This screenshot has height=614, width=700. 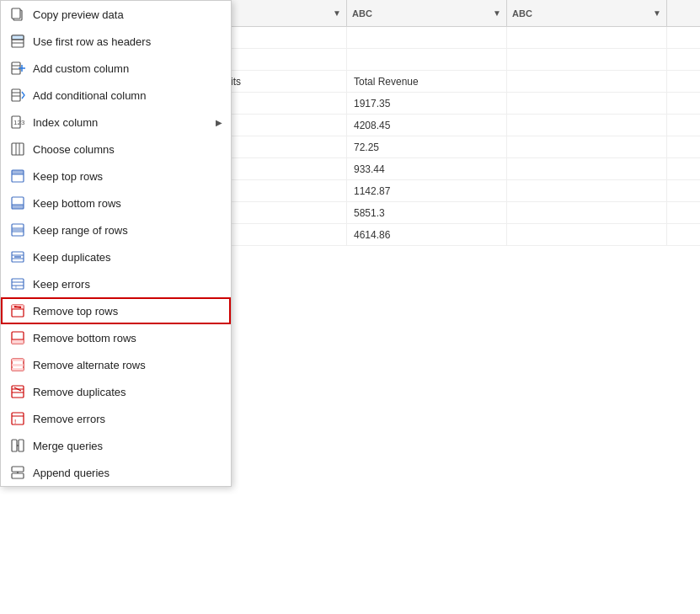 I want to click on menu-icon-keeptop, so click(x=18, y=176).